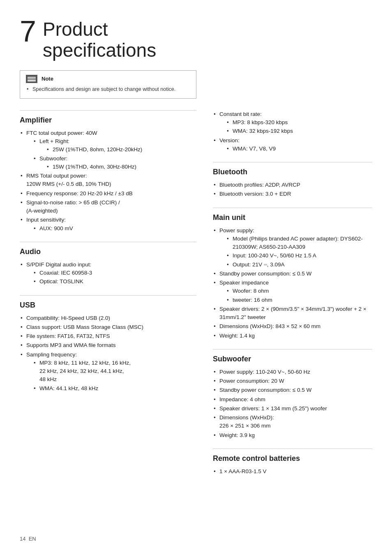 The width and height of the screenshot is (392, 555). I want to click on section-bluetooth: Bluetooth Bluetooth profiles: A2DP, AVRC…, so click(293, 180).